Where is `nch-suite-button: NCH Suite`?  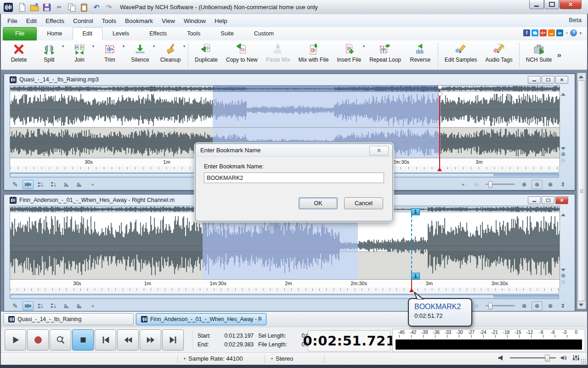 nch-suite-button: NCH Suite is located at coordinates (539, 55).